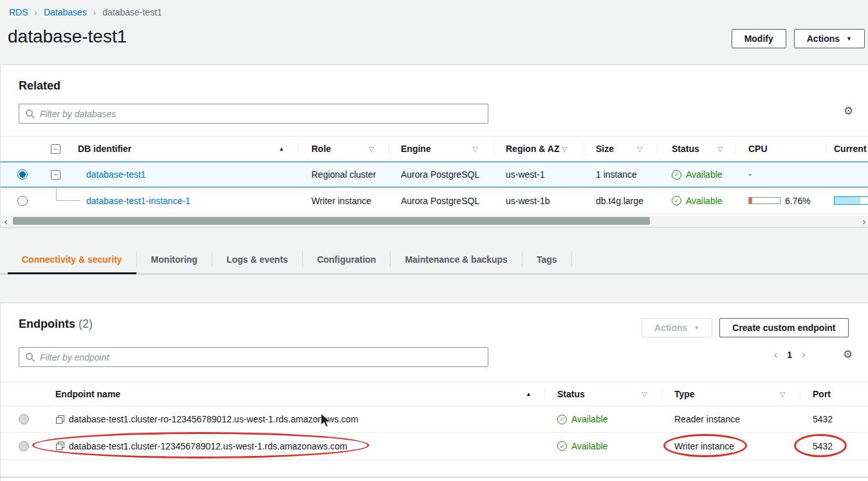 This screenshot has height=481, width=868. What do you see at coordinates (829, 39) in the screenshot?
I see `actions-button: Actions ▼` at bounding box center [829, 39].